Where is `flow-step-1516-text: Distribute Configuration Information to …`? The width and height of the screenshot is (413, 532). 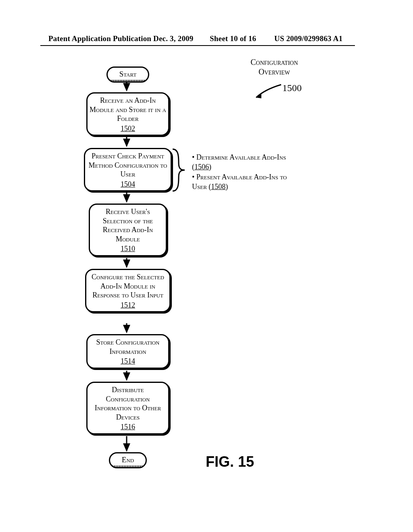
flow-step-1516-text: Distribute Configuration Information to … is located at coordinates (128, 403).